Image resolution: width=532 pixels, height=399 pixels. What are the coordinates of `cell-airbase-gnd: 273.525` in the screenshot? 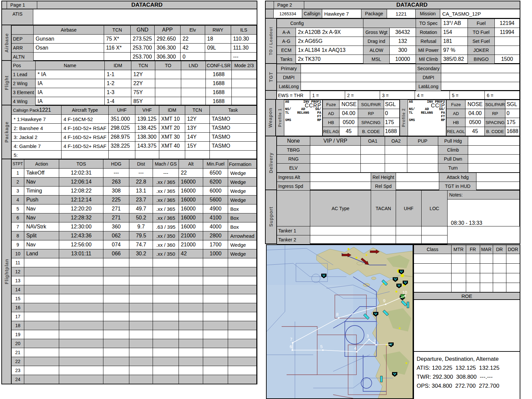 It's located at (143, 39).